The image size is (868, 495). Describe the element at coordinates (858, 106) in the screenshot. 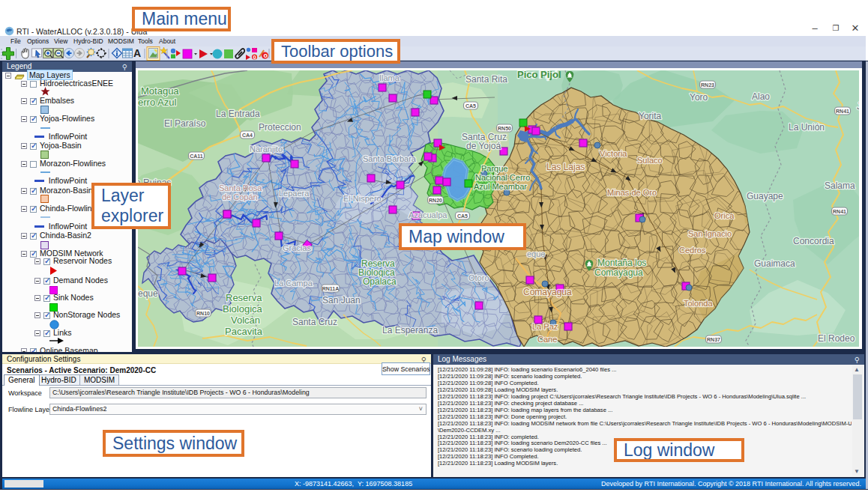

I see `svg-text: Ja` at that location.